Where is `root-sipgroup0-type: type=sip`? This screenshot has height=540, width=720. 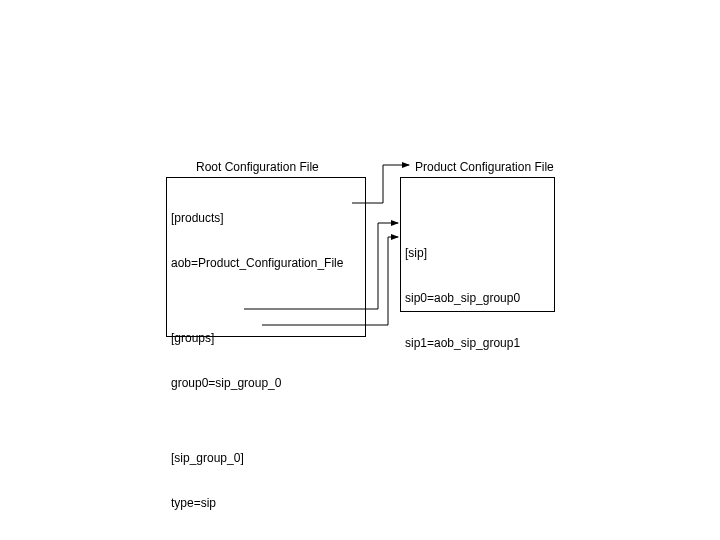 root-sipgroup0-type: type=sip is located at coordinates (257, 504).